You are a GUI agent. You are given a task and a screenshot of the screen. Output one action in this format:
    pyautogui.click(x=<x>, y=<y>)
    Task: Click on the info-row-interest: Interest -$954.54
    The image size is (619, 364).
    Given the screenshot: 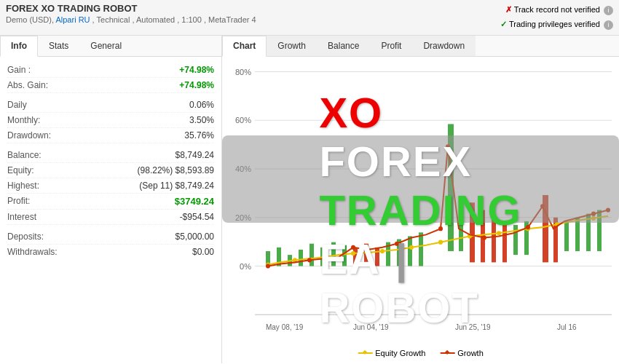 What is the action you would take?
    pyautogui.click(x=111, y=217)
    